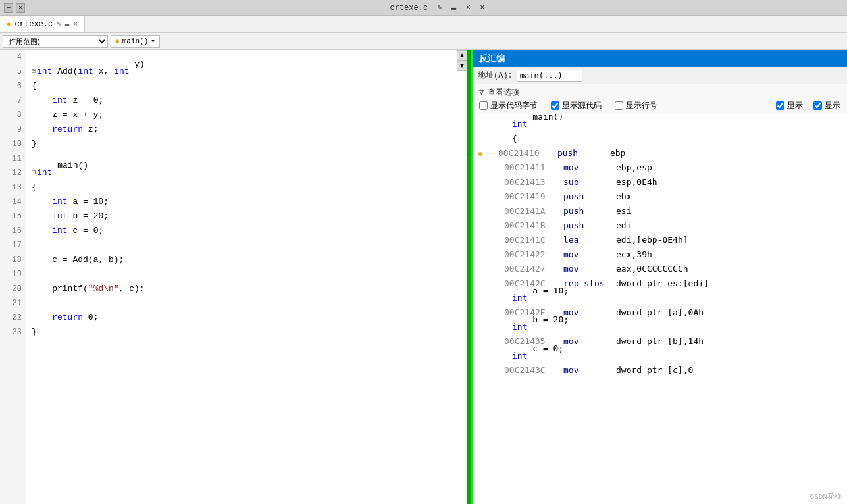  Describe the element at coordinates (13, 274) in the screenshot. I see `line-num-19: 19` at that location.